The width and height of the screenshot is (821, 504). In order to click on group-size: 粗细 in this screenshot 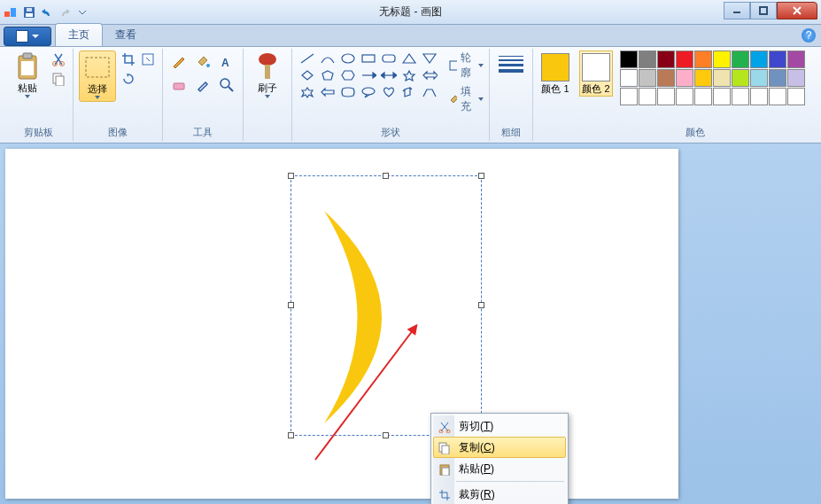, I will do `click(512, 95)`.